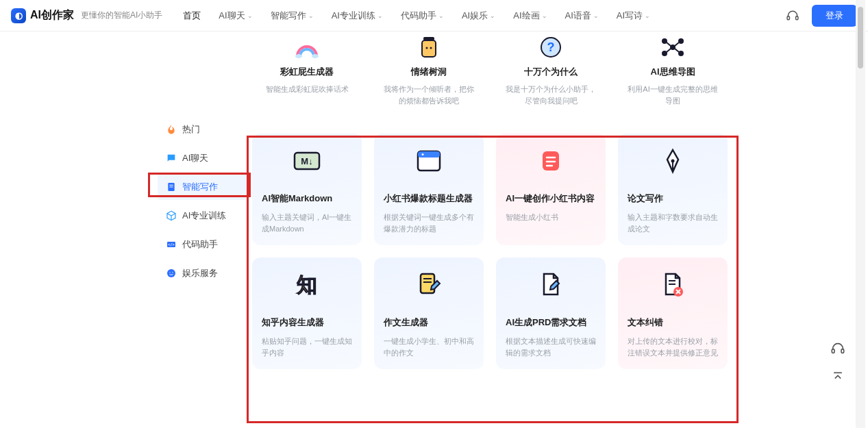 The height and width of the screenshot is (428, 868). Describe the element at coordinates (793, 16) in the screenshot. I see `support-icon` at that location.